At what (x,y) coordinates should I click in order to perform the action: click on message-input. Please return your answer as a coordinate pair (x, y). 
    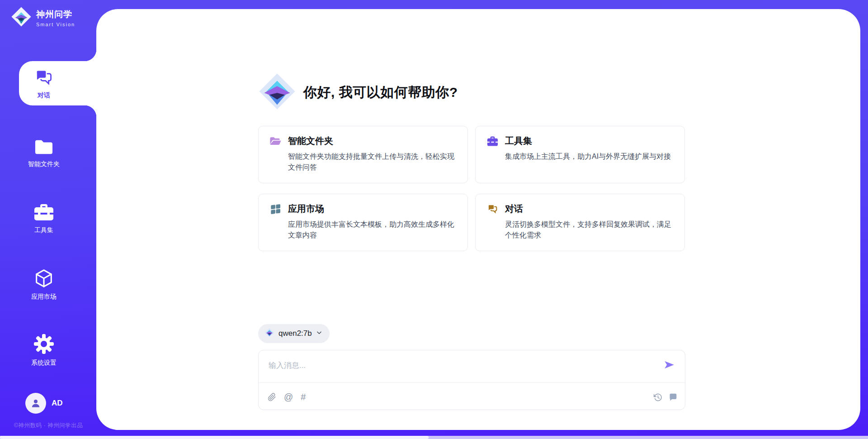
    Looking at the image, I should click on (454, 366).